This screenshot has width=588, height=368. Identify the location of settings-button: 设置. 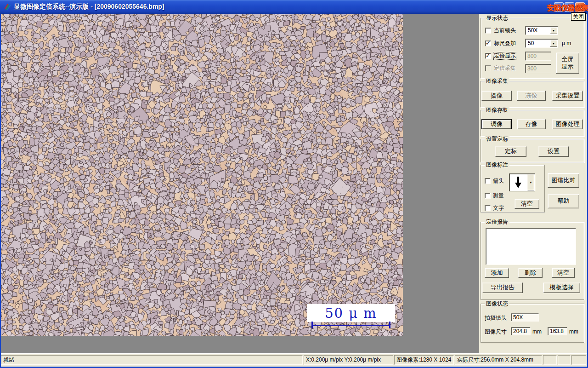
(554, 152).